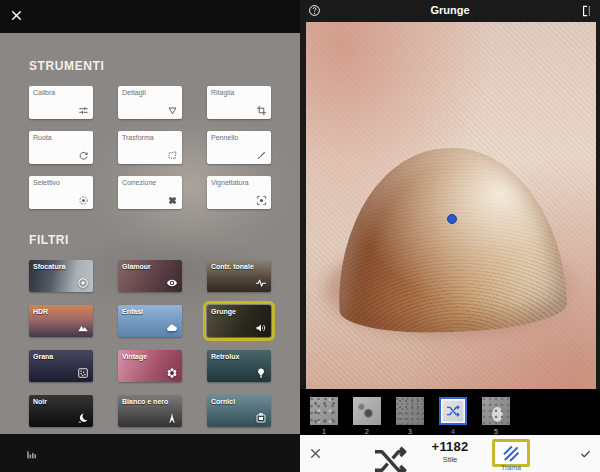 Image resolution: width=600 pixels, height=472 pixels. What do you see at coordinates (410, 416) in the screenshot?
I see `texture-thumb-3: 3` at bounding box center [410, 416].